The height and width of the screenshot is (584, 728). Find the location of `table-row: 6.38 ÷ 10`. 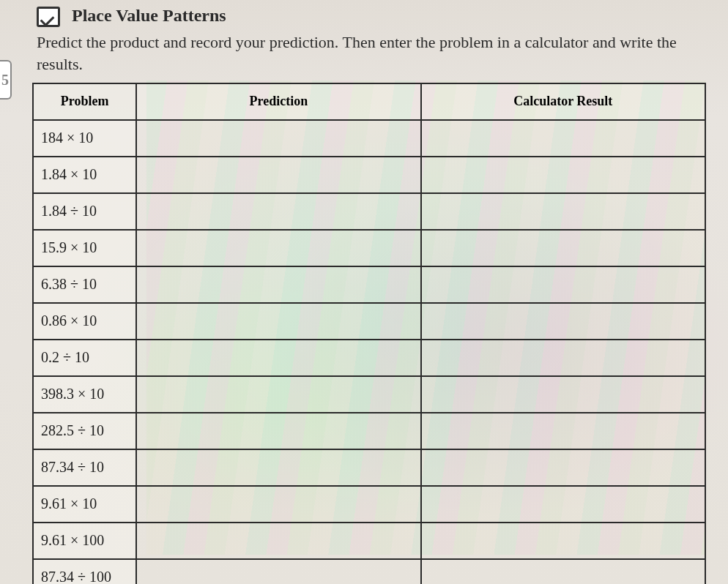

table-row: 6.38 ÷ 10 is located at coordinates (369, 285).